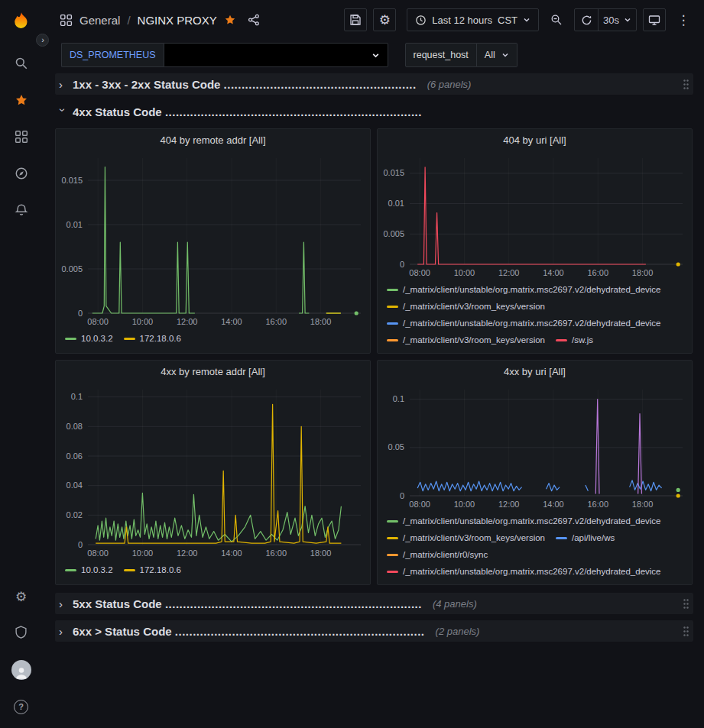  What do you see at coordinates (21, 633) in the screenshot?
I see `sidebar-item-server-admin` at bounding box center [21, 633].